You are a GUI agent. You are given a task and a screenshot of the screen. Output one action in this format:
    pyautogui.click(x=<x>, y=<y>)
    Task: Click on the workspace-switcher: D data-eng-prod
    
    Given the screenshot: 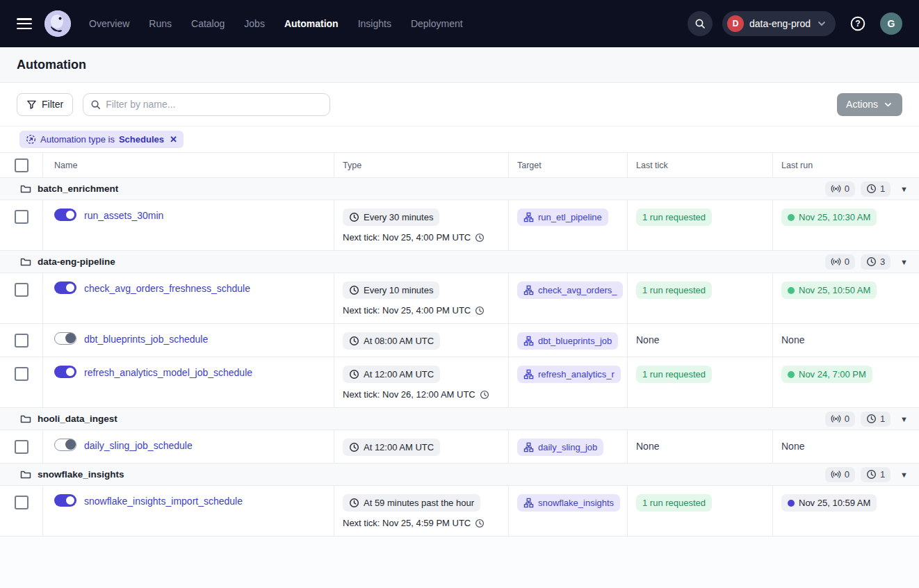 What is the action you would take?
    pyautogui.click(x=779, y=24)
    